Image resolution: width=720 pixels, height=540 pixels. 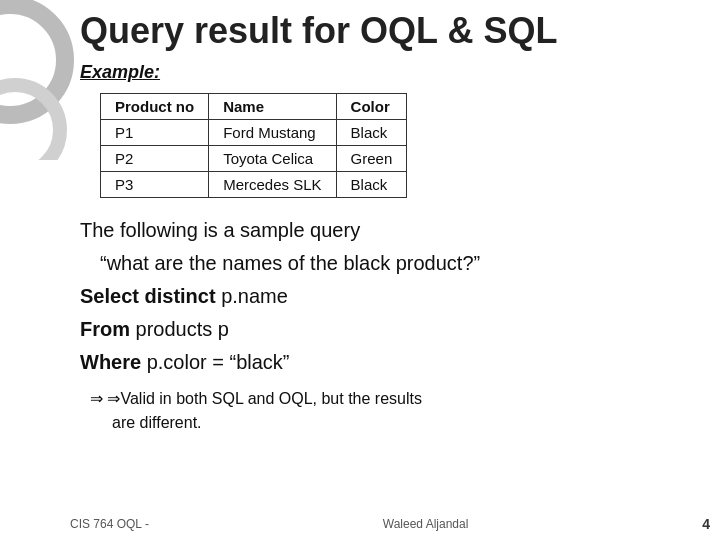 I want to click on footer-page-number: 4, so click(x=706, y=524).